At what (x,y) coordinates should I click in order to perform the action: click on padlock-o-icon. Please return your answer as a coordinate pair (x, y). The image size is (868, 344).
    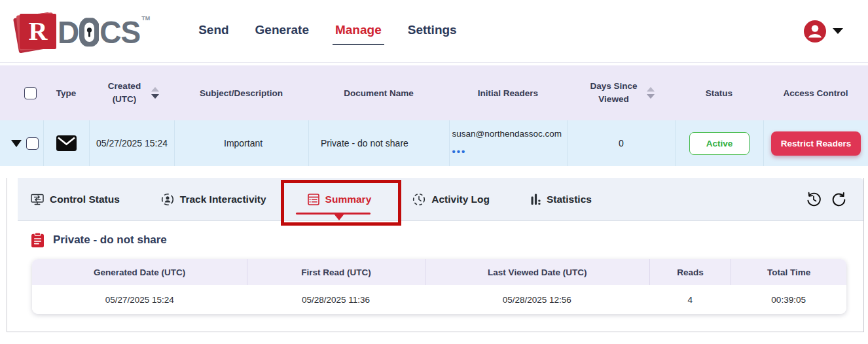
    Looking at the image, I should click on (89, 32).